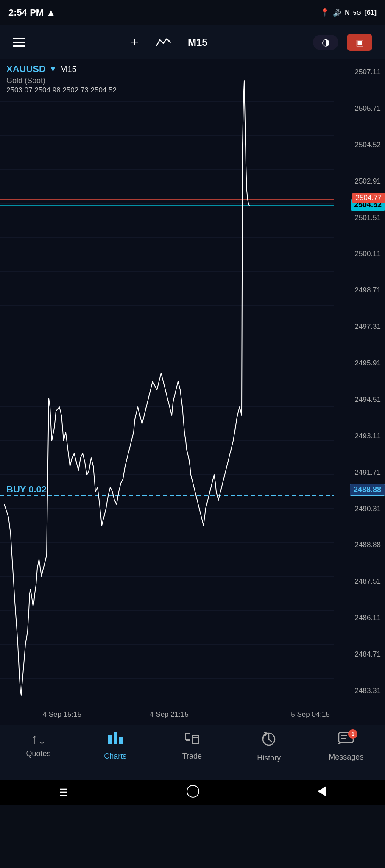 The image size is (385, 868). What do you see at coordinates (69, 70) in the screenshot?
I see `chart-timeframe-label: M15` at bounding box center [69, 70].